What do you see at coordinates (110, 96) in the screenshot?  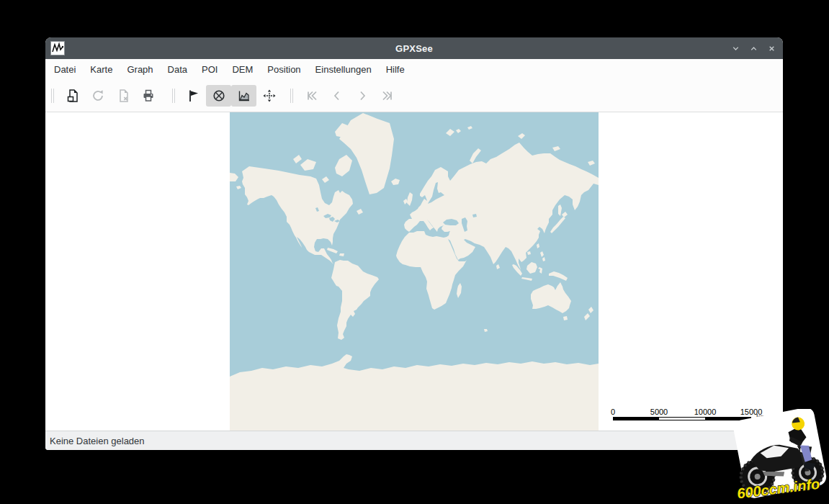 I see `file-toolbar-group` at bounding box center [110, 96].